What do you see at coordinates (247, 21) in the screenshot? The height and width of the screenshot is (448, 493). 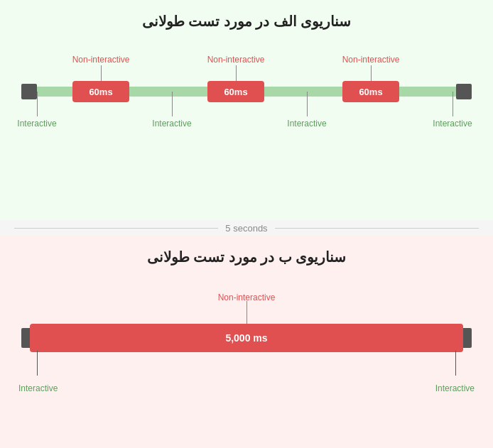 I see `scenario-a-title: سناریوی الف در مورد تست طولانی` at bounding box center [247, 21].